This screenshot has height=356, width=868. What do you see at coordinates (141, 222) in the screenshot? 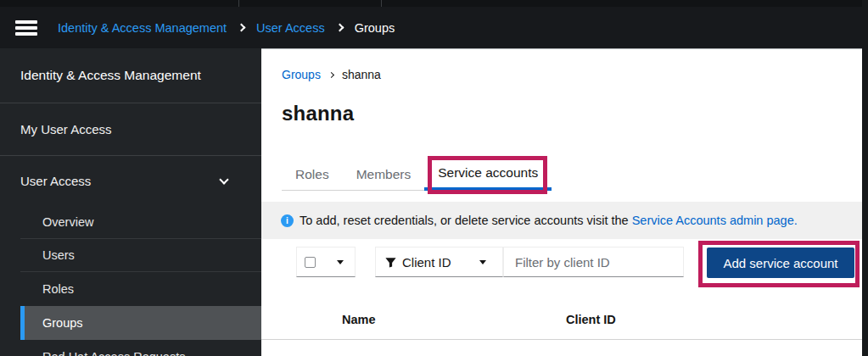
I see `sidebar-item-overview: Overview` at bounding box center [141, 222].